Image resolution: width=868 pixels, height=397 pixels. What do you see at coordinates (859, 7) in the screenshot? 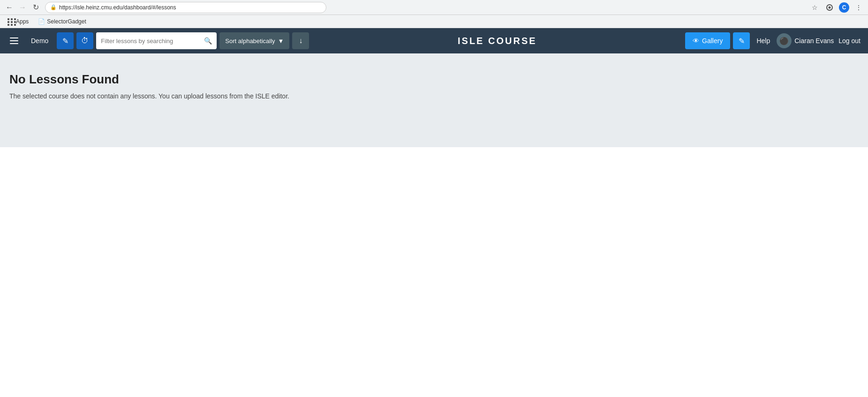
I see `chrome-menu-button: ⋮` at bounding box center [859, 7].